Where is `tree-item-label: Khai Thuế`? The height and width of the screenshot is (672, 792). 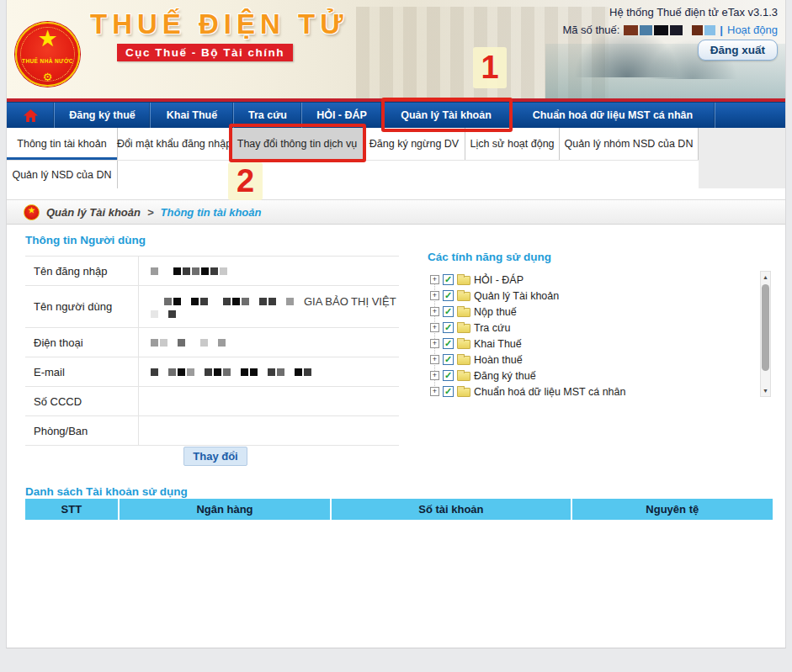
tree-item-label: Khai Thuế is located at coordinates (498, 344).